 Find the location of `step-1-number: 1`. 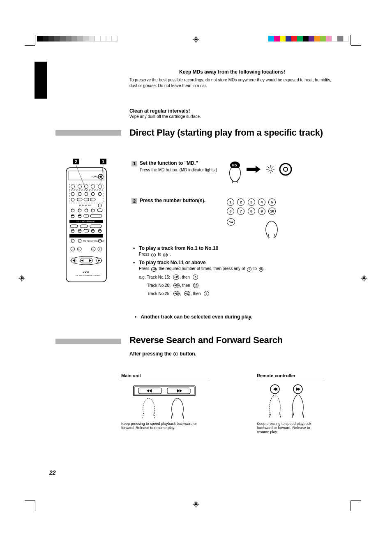

step-1-number: 1 is located at coordinates (134, 164).